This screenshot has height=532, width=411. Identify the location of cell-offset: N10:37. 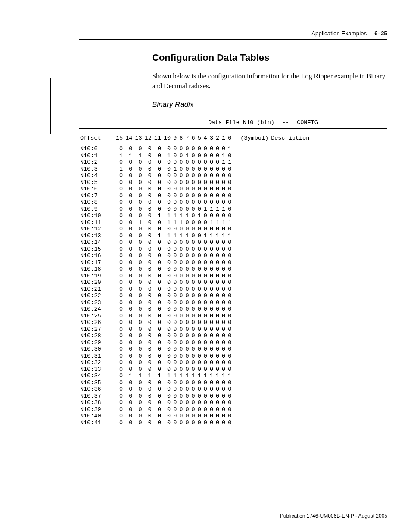
(97, 396).